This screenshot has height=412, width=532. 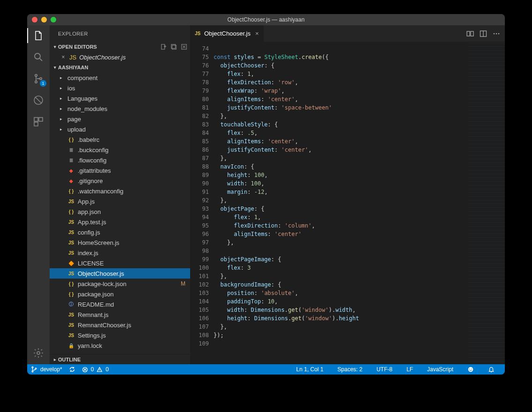 What do you see at coordinates (266, 20) in the screenshot?
I see `window-title: ObjectChooser.js — aashiyaan` at bounding box center [266, 20].